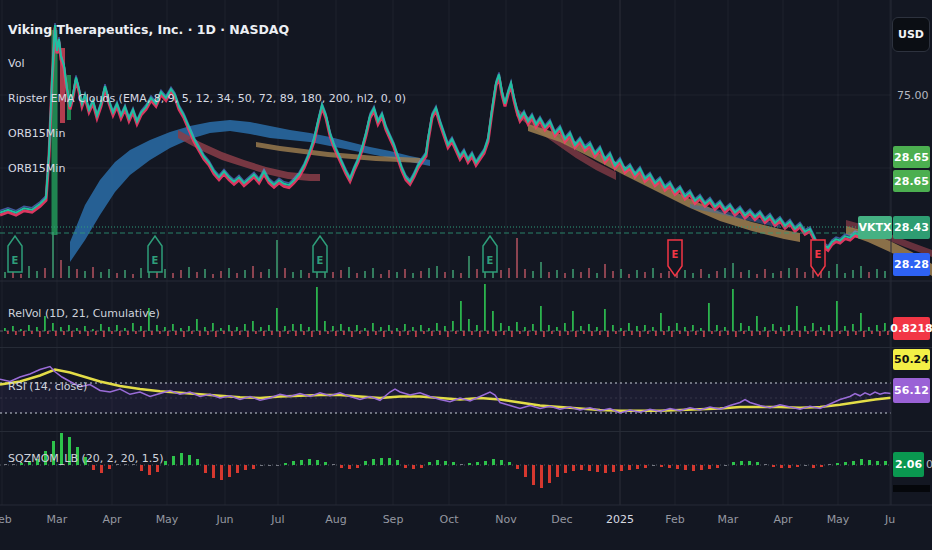 The height and width of the screenshot is (550, 932). Describe the element at coordinates (224, 520) in the screenshot. I see `x-axis-label: Jun` at that location.